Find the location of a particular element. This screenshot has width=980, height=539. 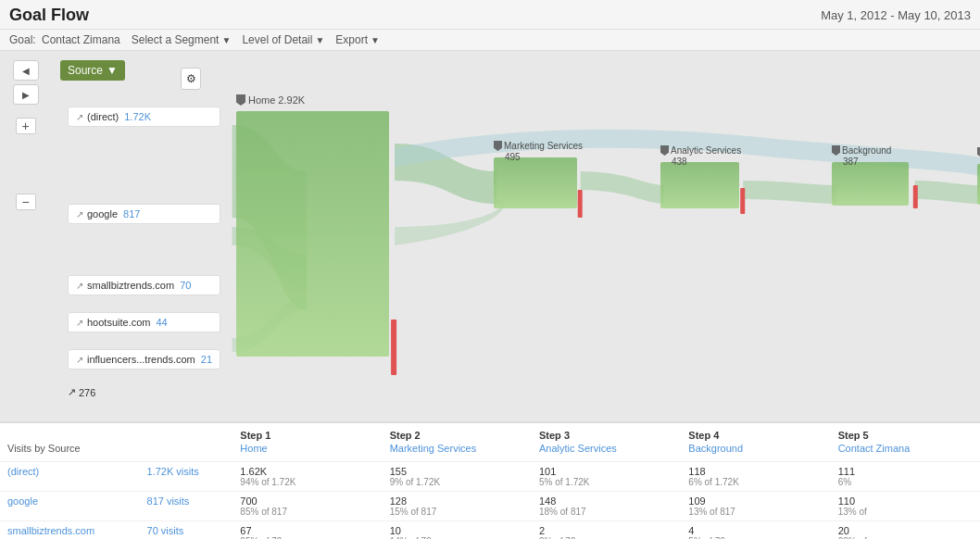

detail-selector: Level of Detail ▼ is located at coordinates (283, 40).